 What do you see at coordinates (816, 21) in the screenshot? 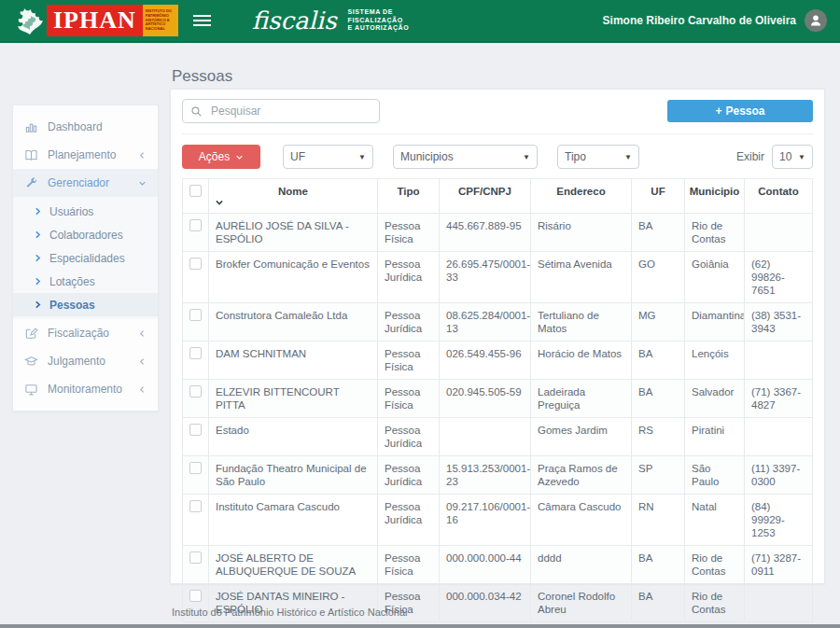
I see `user-avatar-icon` at bounding box center [816, 21].